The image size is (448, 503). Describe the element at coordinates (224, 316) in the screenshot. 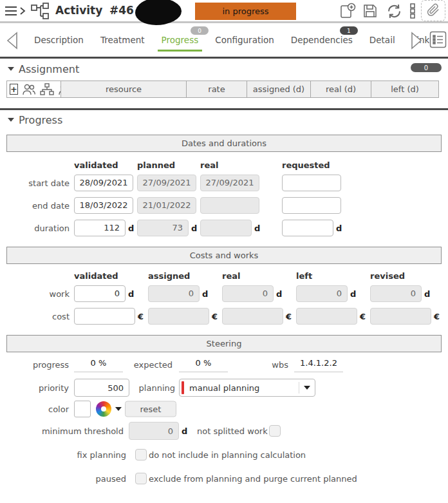

I see `cost-row: cost € € € € €` at that location.